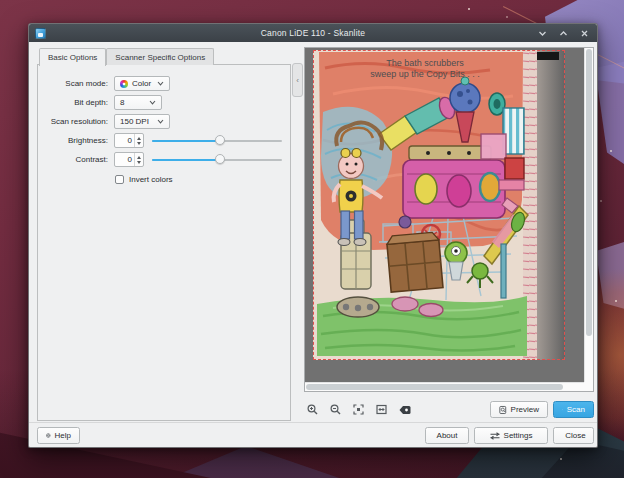  What do you see at coordinates (574, 436) in the screenshot?
I see `close-button: Close` at bounding box center [574, 436].